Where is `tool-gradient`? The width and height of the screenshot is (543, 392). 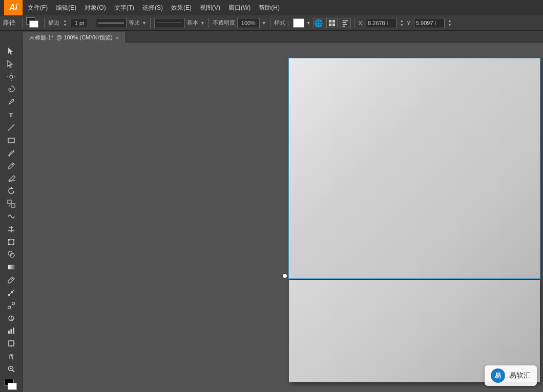
tool-gradient is located at coordinates (11, 267).